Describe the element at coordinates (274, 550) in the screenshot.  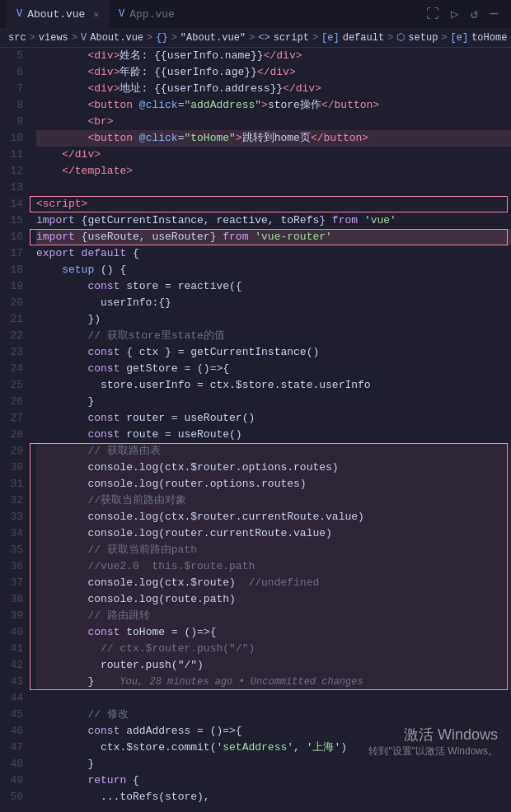
I see `code-line-35: // 获取当前路由path` at that location.